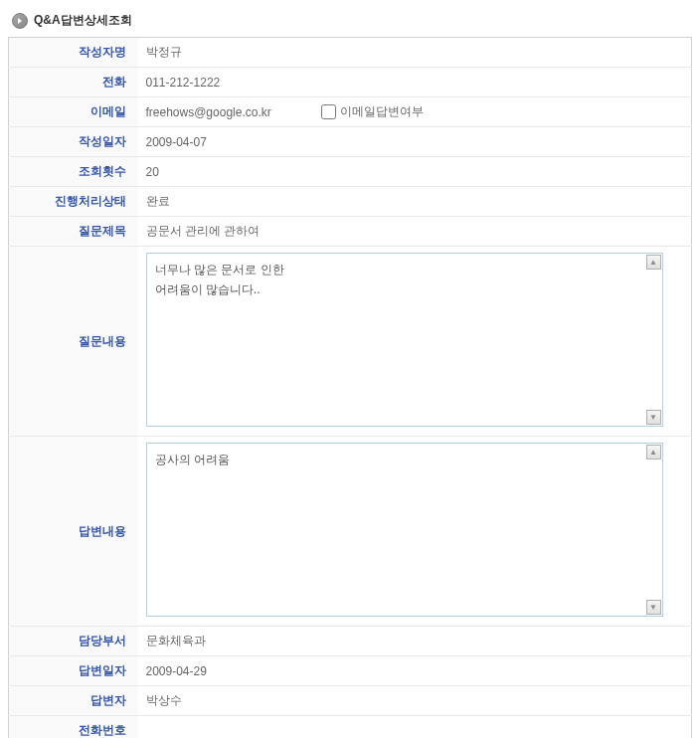  I want to click on value-answer-date: 2009-04-29, so click(416, 671).